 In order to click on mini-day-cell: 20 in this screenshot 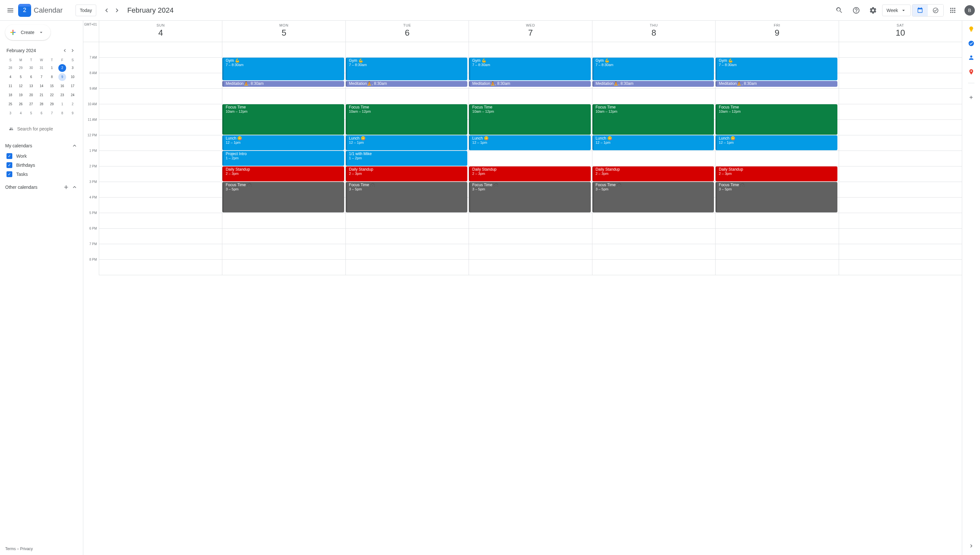, I will do `click(31, 95)`.